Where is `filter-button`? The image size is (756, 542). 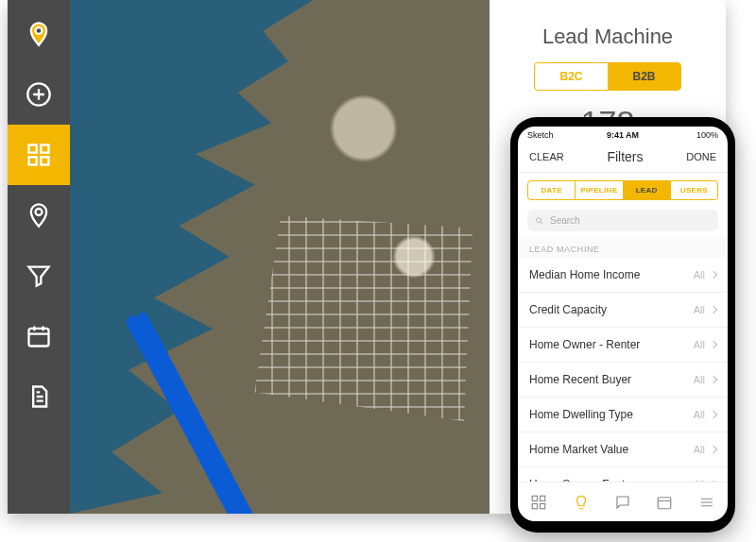
filter-button is located at coordinates (39, 276).